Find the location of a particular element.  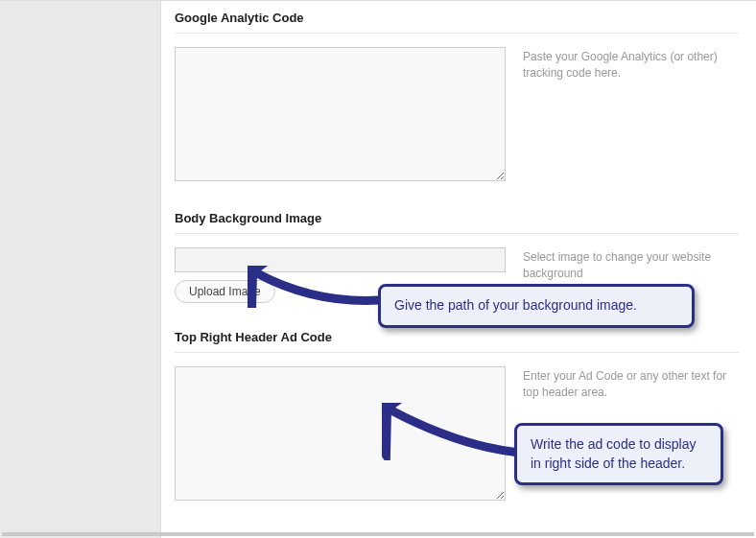

bodybg-path-input is located at coordinates (340, 260).